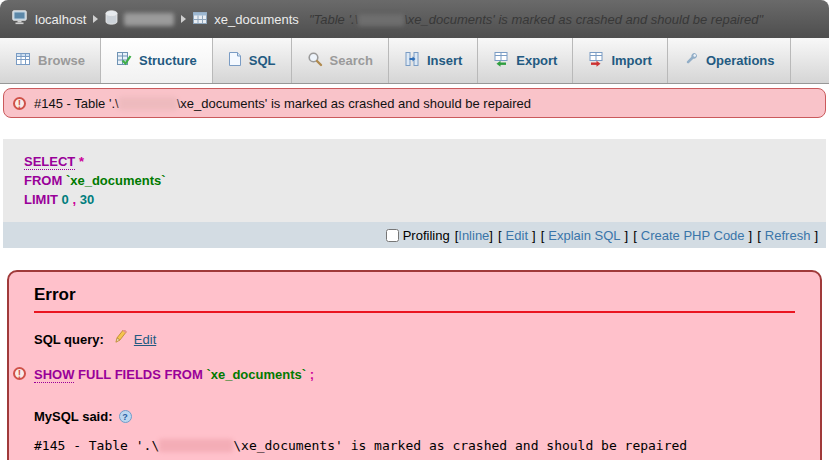  What do you see at coordinates (420, 200) in the screenshot?
I see `sql-line-limit: LIMIT 0 , 30` at bounding box center [420, 200].